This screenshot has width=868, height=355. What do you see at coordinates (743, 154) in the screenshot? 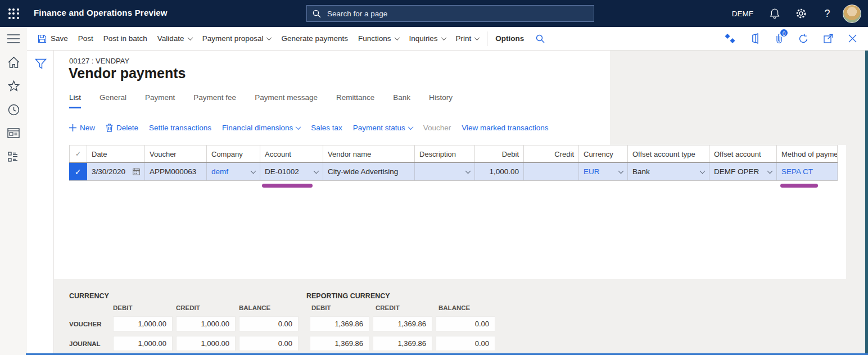
I see `column-header-offset-account: Offset account` at bounding box center [743, 154].